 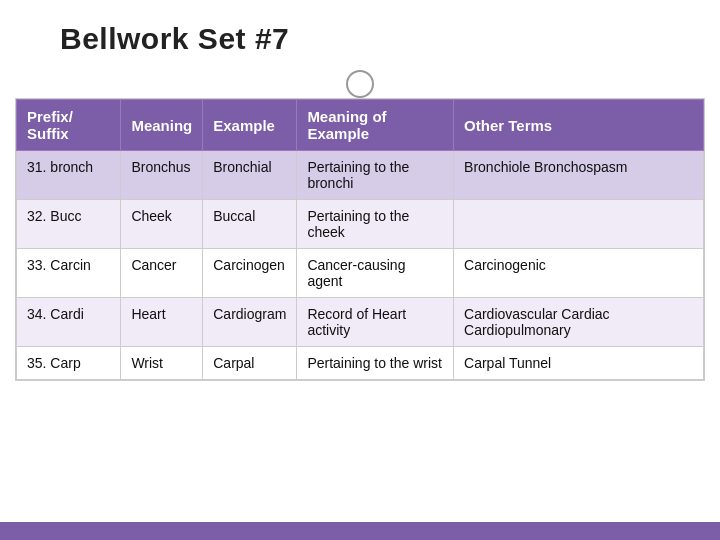 What do you see at coordinates (162, 126) in the screenshot?
I see `col-header-meaning: Meaning` at bounding box center [162, 126].